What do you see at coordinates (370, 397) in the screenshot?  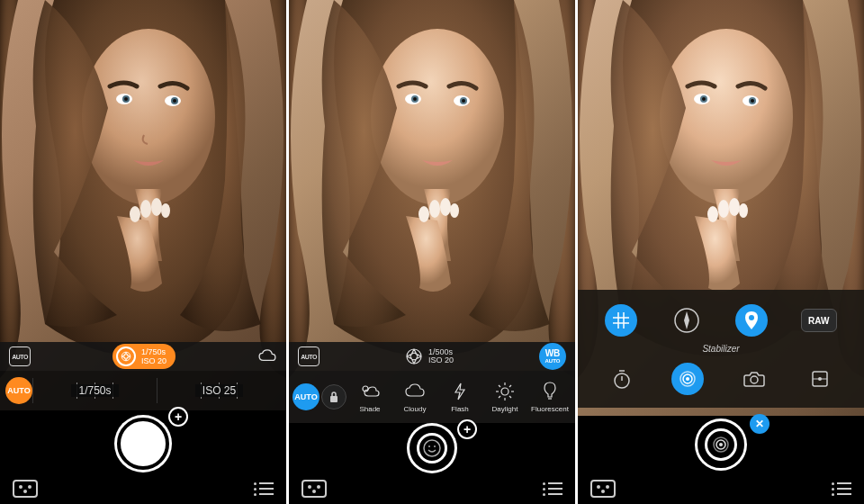 I see `wb-option-shade: Shade` at bounding box center [370, 397].